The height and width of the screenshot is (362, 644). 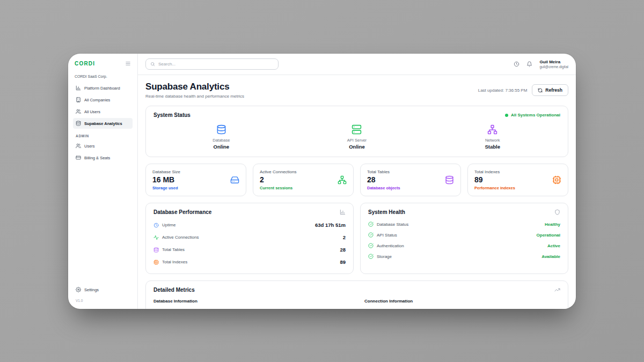 What do you see at coordinates (102, 88) in the screenshot?
I see `sidebar-item-label: Platform Dashboard` at bounding box center [102, 88].